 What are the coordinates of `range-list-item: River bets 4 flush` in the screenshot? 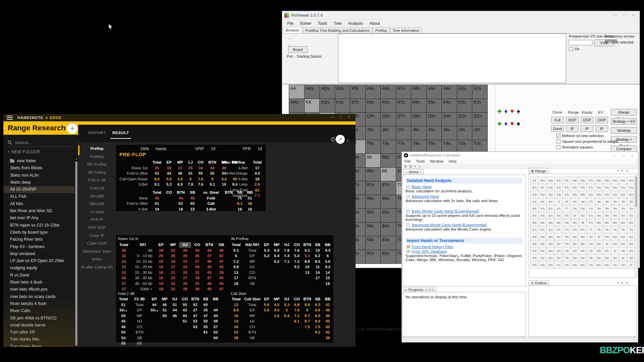 It's located at (39, 282).